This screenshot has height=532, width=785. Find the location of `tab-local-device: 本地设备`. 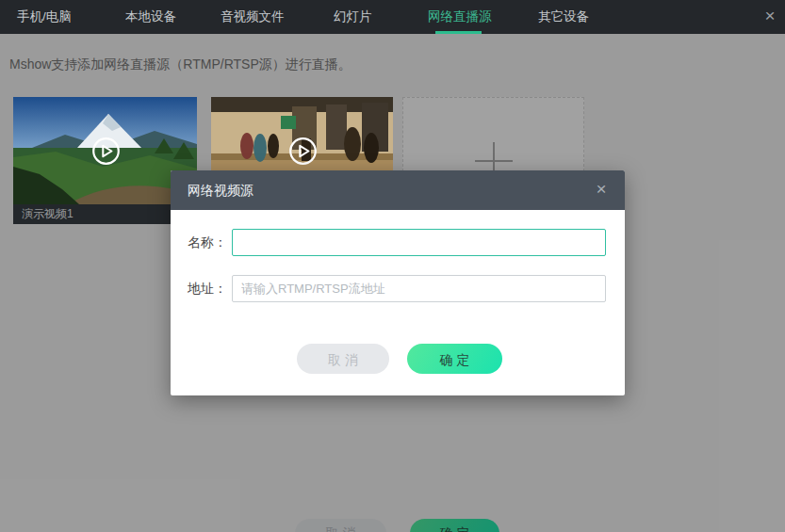

tab-local-device: 本地设备 is located at coordinates (151, 17).